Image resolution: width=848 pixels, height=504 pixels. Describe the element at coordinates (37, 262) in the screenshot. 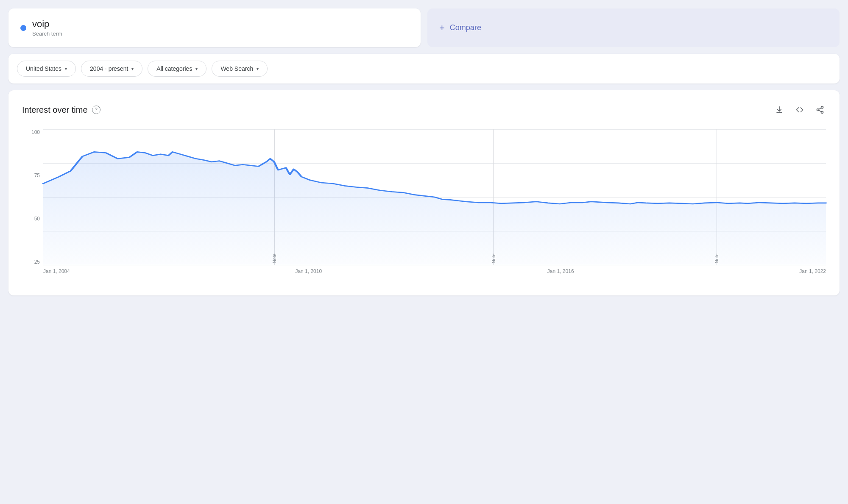

I see `y-label-25: 25` at that location.